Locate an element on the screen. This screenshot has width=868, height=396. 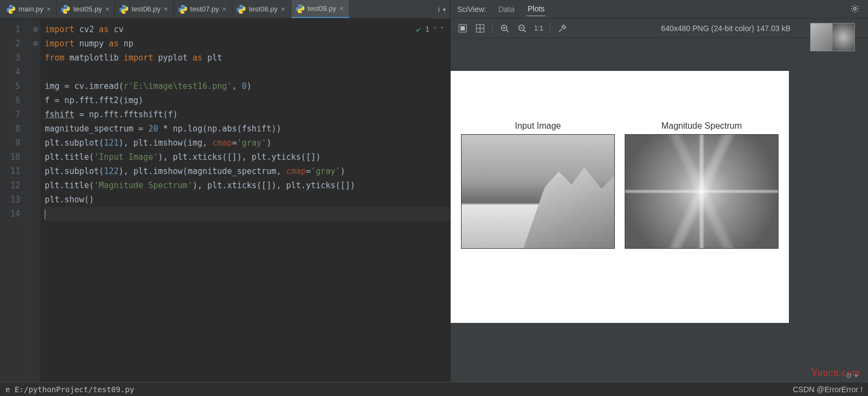
eyedropper-icon is located at coordinates (562, 28).